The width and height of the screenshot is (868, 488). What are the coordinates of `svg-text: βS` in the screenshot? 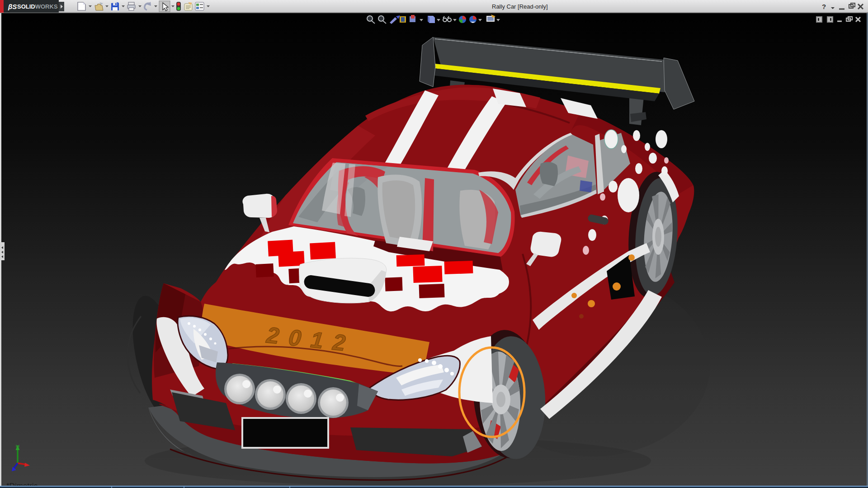 It's located at (12, 6).